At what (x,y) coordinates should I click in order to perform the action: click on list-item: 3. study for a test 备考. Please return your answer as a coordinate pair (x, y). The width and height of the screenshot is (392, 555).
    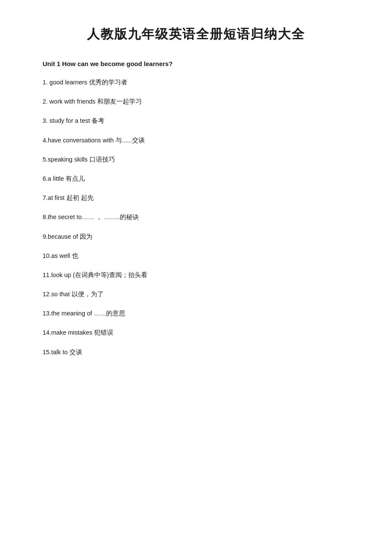
    Looking at the image, I should click on (196, 121).